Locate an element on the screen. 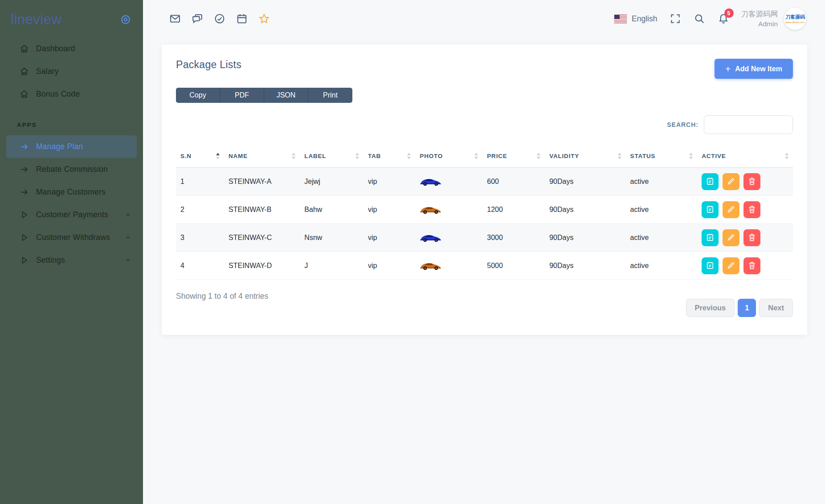  page-1-button: 1 is located at coordinates (747, 308).